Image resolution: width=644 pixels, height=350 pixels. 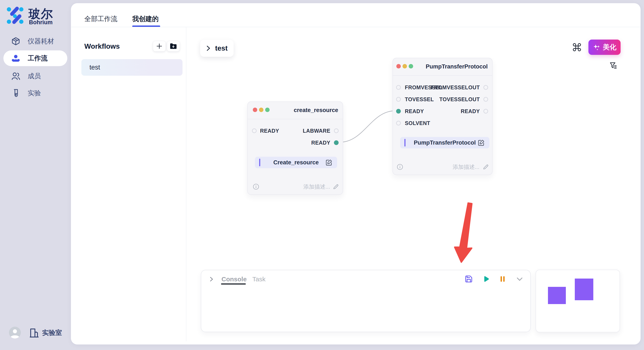 What do you see at coordinates (38, 58) in the screenshot?
I see `sidebar-item-label: 工作流` at bounding box center [38, 58].